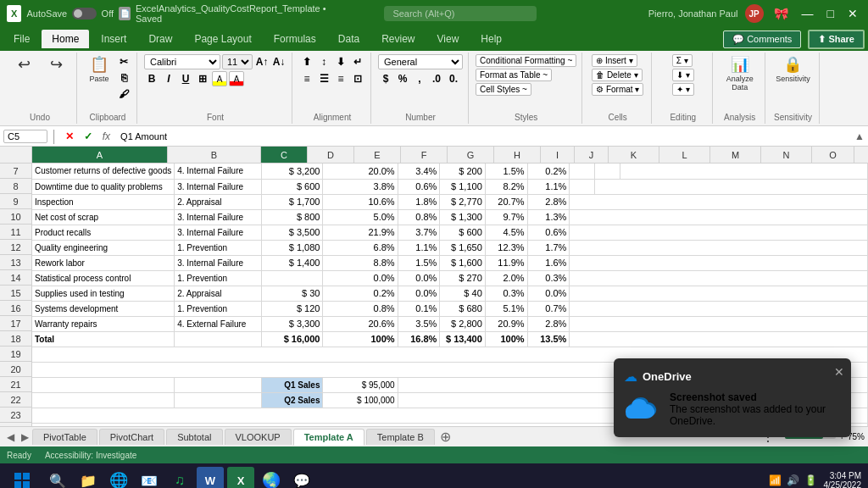  What do you see at coordinates (548, 202) in the screenshot?
I see `cell-h9: 2.8%` at bounding box center [548, 202].